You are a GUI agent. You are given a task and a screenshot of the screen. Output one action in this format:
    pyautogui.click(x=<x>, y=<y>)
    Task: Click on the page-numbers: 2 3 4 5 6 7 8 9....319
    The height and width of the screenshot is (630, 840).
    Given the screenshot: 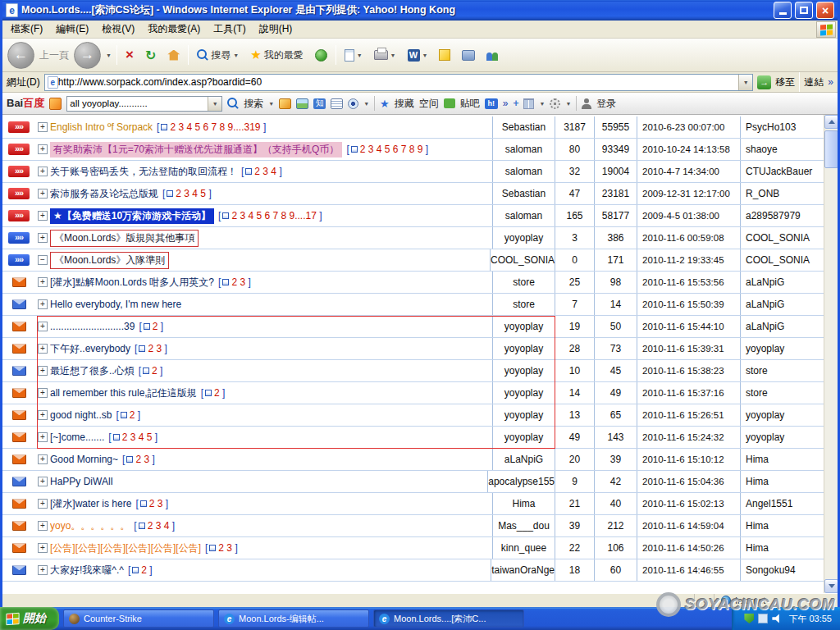 What is the action you would take?
    pyautogui.click(x=215, y=127)
    